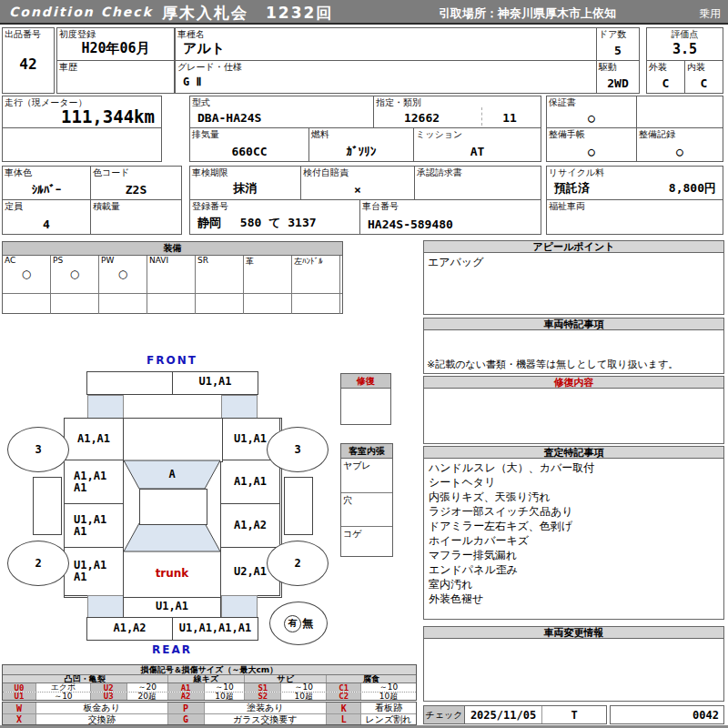 The height and width of the screenshot is (728, 728). Describe the element at coordinates (573, 324) in the screenshot. I see `vehicle-notes-header: 車両特記事項` at that location.